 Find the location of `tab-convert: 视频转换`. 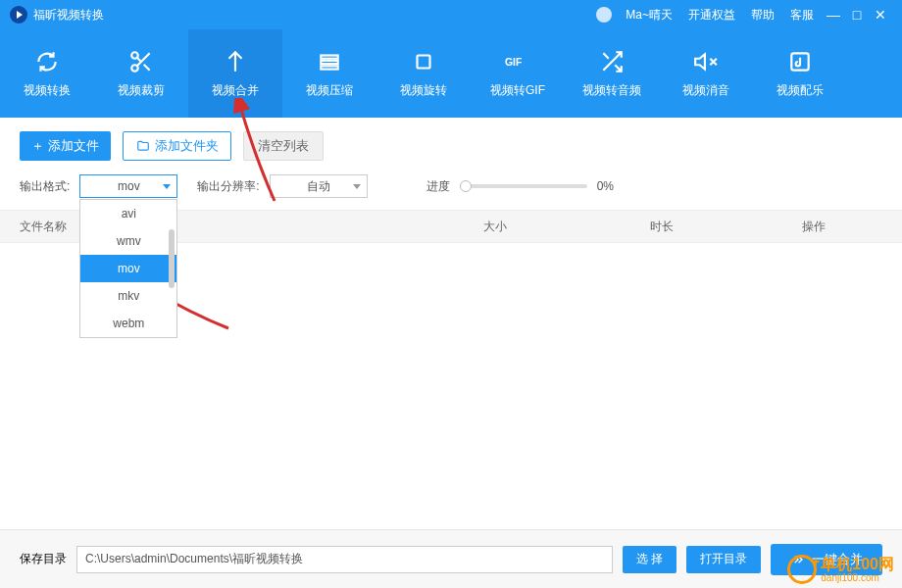

tab-convert: 视频转换 is located at coordinates (47, 74).